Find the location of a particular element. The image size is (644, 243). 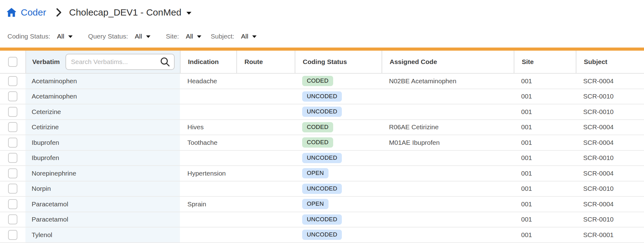

table-row: Cetirizine Hives CODED R06AE Cetirizine … is located at coordinates (322, 128).